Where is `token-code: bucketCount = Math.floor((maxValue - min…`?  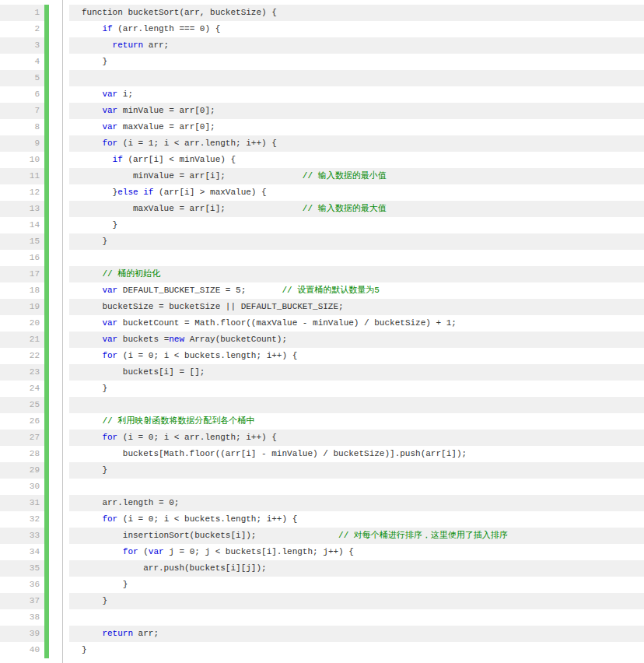 token-code: bucketCount = Math.floor((maxValue - min… is located at coordinates (287, 323).